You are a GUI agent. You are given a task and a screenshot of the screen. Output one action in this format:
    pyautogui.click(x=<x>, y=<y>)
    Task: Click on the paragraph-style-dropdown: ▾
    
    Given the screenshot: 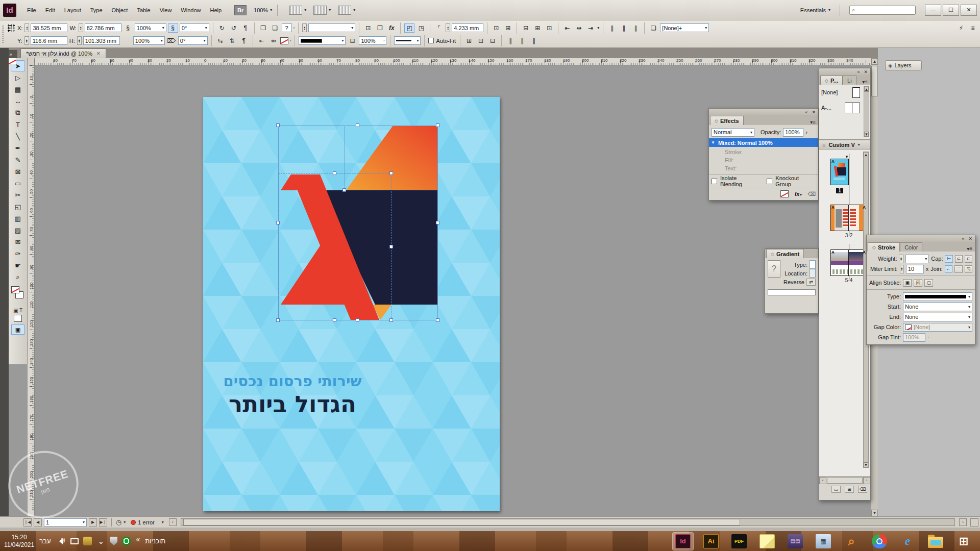 What is the action you would take?
    pyautogui.click(x=332, y=28)
    